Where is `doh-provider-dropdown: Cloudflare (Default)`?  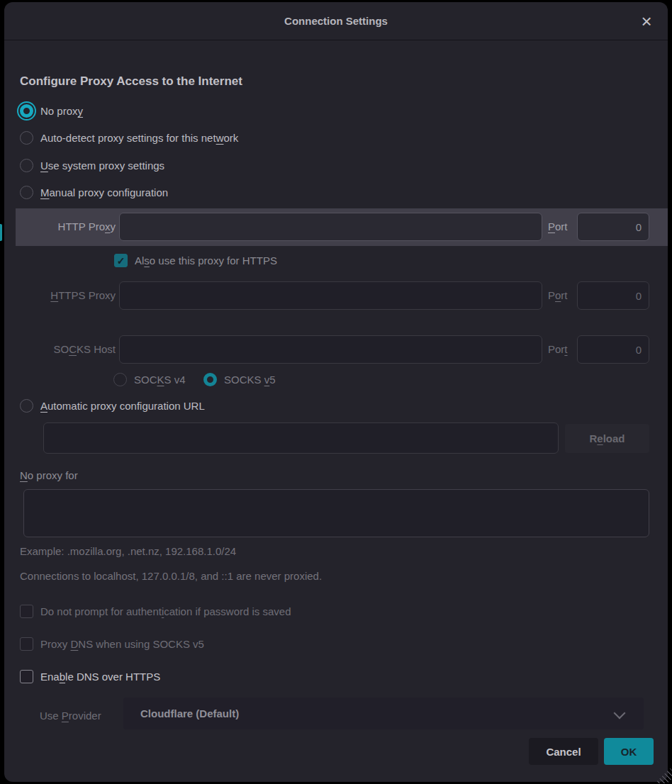 doh-provider-dropdown: Cloudflare (Default) is located at coordinates (383, 713).